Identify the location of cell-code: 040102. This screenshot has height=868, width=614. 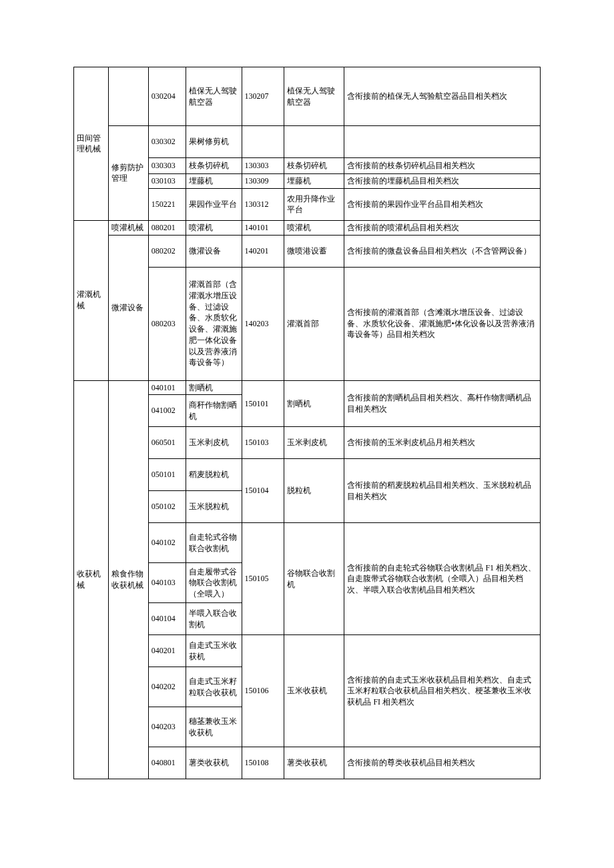
(167, 543).